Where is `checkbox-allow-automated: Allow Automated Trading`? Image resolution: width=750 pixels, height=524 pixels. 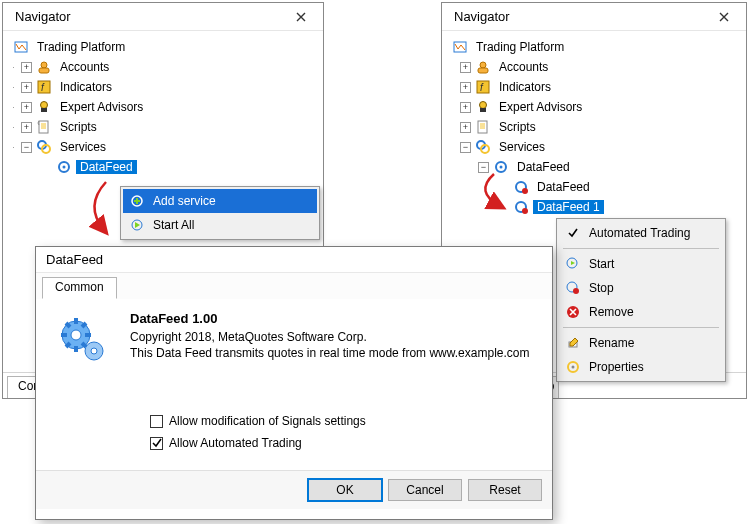
checkbox-allow-automated: Allow Automated Trading is located at coordinates (342, 443).